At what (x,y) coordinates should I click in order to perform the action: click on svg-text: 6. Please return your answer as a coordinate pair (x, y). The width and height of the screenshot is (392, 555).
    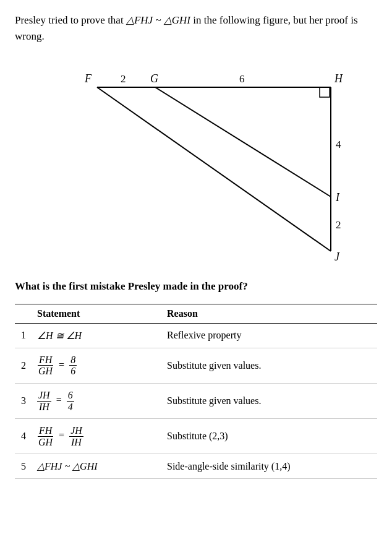
    Looking at the image, I should click on (242, 79).